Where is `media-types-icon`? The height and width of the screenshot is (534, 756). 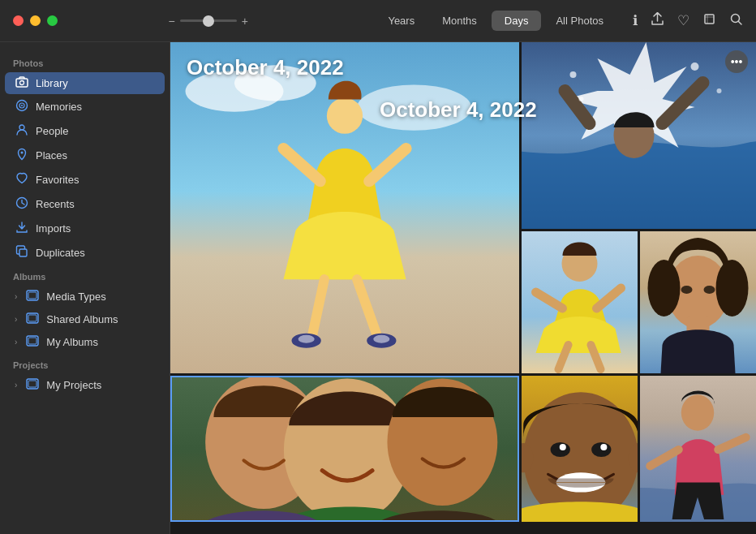 media-types-icon is located at coordinates (32, 297).